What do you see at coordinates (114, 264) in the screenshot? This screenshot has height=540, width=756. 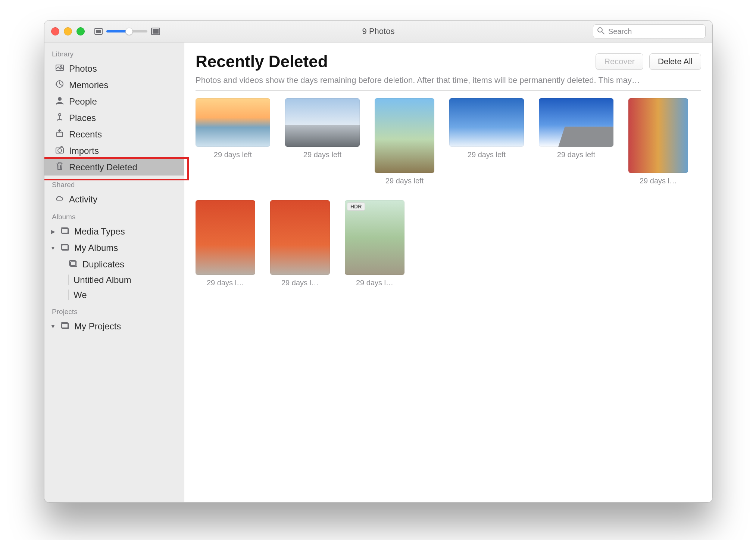 I see `sidebar-item-duplicates: Duplicates` at bounding box center [114, 264].